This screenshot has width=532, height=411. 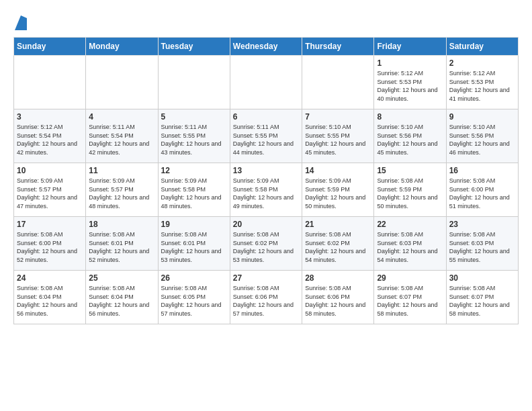 I want to click on calendar-header: SundayMondayTuesdayWednesdayThursdayFrid…, so click(x=266, y=47).